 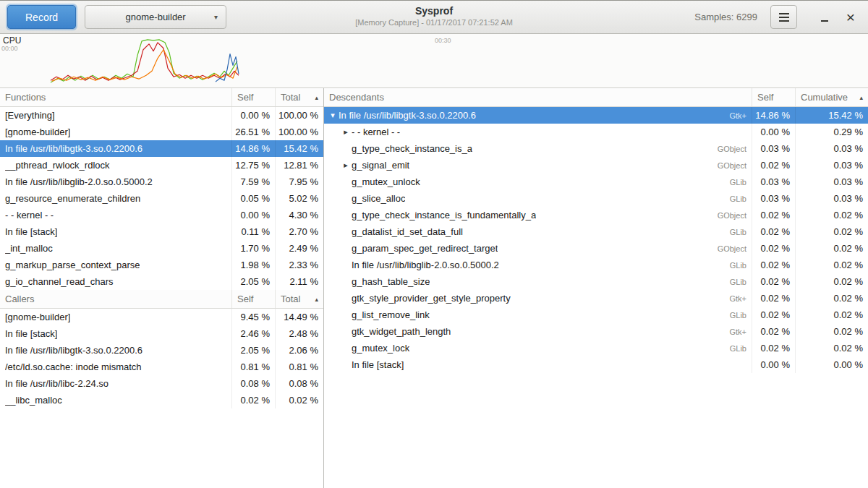 I want to click on column-label: Total, so click(x=291, y=299).